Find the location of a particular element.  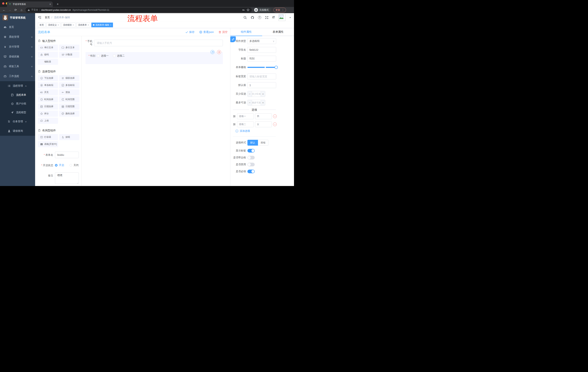

forward-icon: → is located at coordinates (10, 10).